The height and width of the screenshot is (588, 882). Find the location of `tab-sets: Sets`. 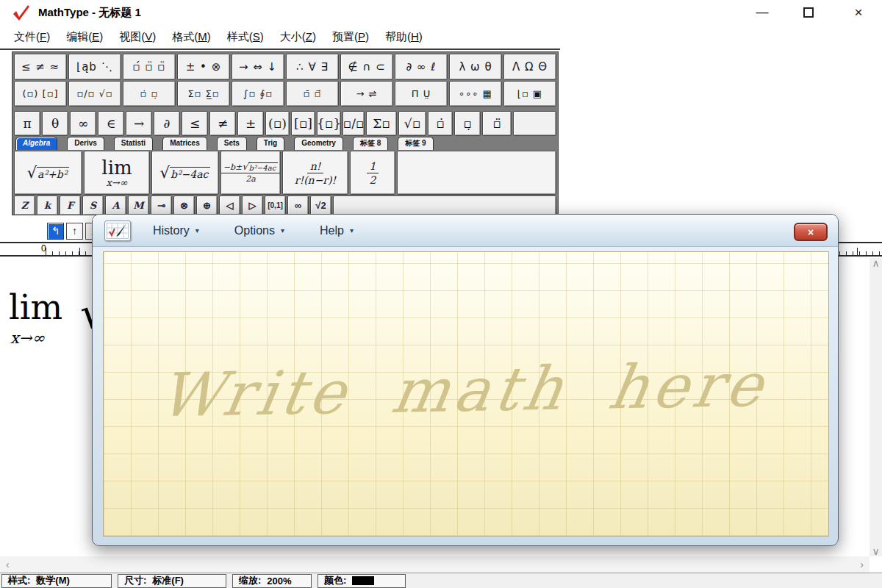

tab-sets: Sets is located at coordinates (232, 143).